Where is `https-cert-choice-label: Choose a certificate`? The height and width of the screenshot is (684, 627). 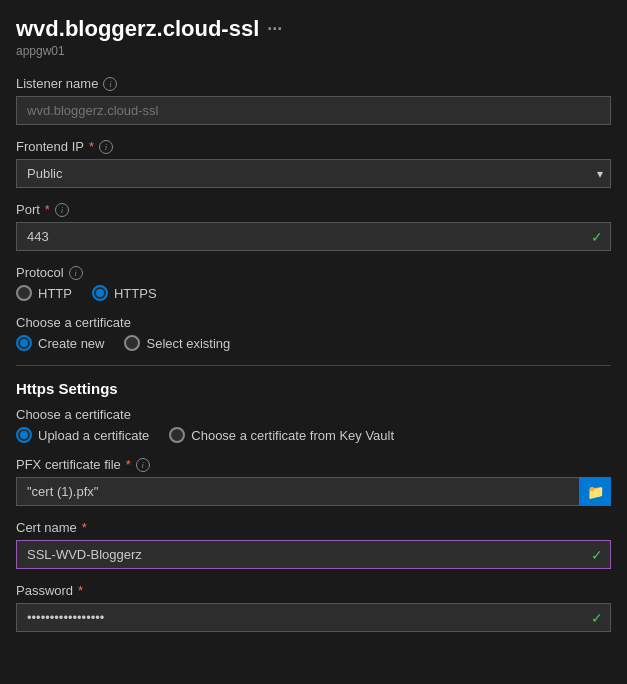
https-cert-choice-label: Choose a certificate is located at coordinates (314, 414).